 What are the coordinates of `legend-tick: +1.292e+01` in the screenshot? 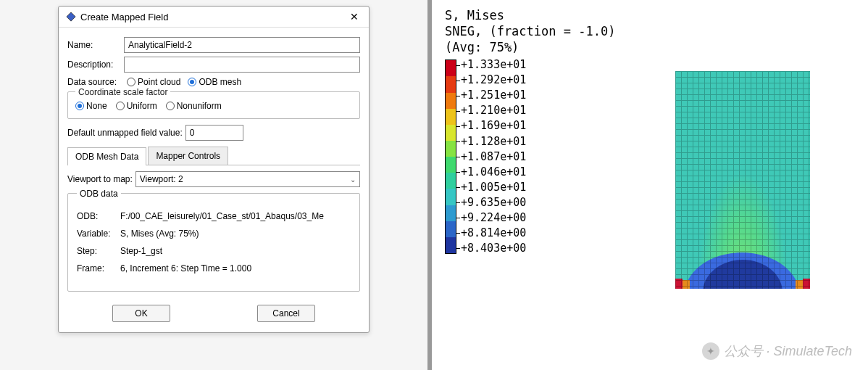 It's located at (493, 80).